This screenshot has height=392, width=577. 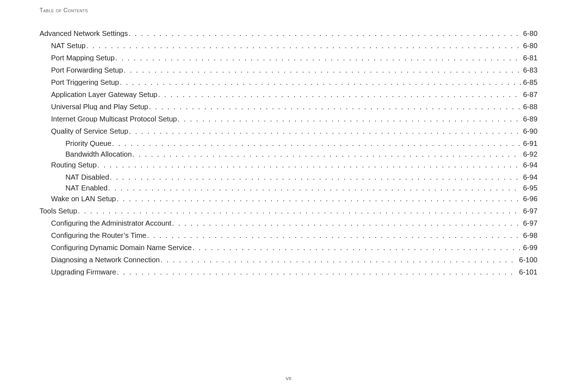 What do you see at coordinates (58, 211) in the screenshot?
I see `toc-entry-title: Tools Setup` at bounding box center [58, 211].